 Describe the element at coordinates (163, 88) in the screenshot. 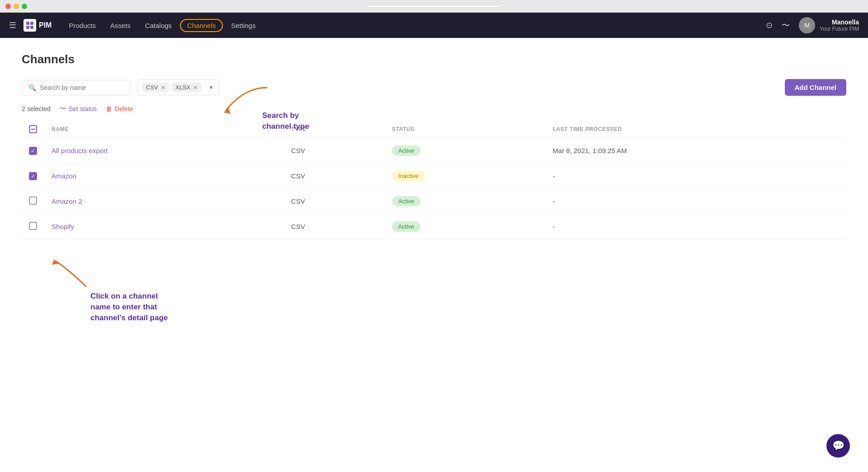

I see `filter-tag-csv-close: ✕` at that location.